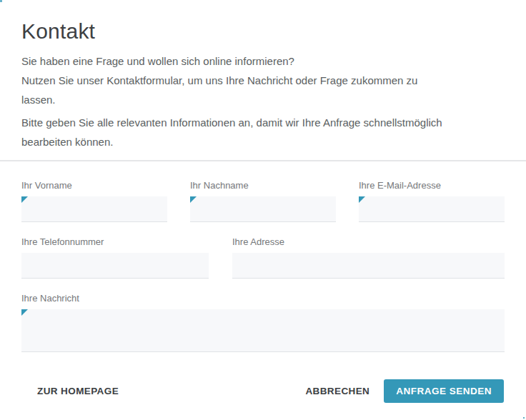  Describe the element at coordinates (263, 391) in the screenshot. I see `action-bar: ZUR HOMEPAGE ABBRECHEN ANFRAGE SENDEN` at that location.